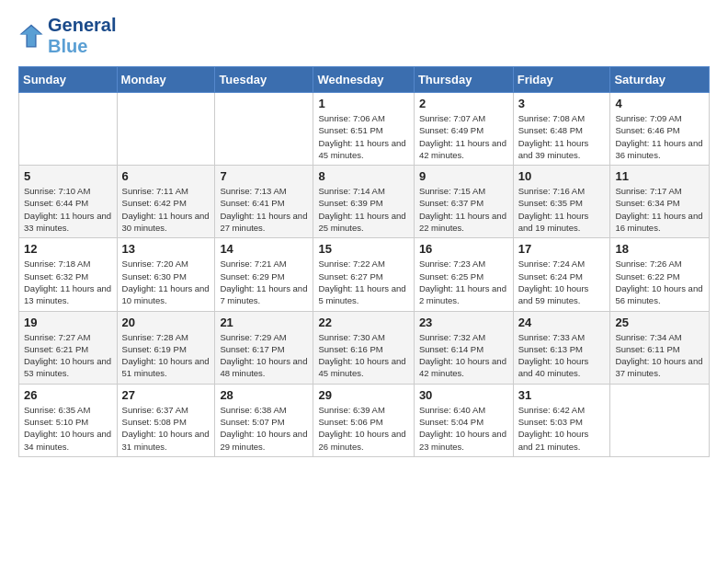 The image size is (728, 563). I want to click on logo-icon, so click(31, 36).